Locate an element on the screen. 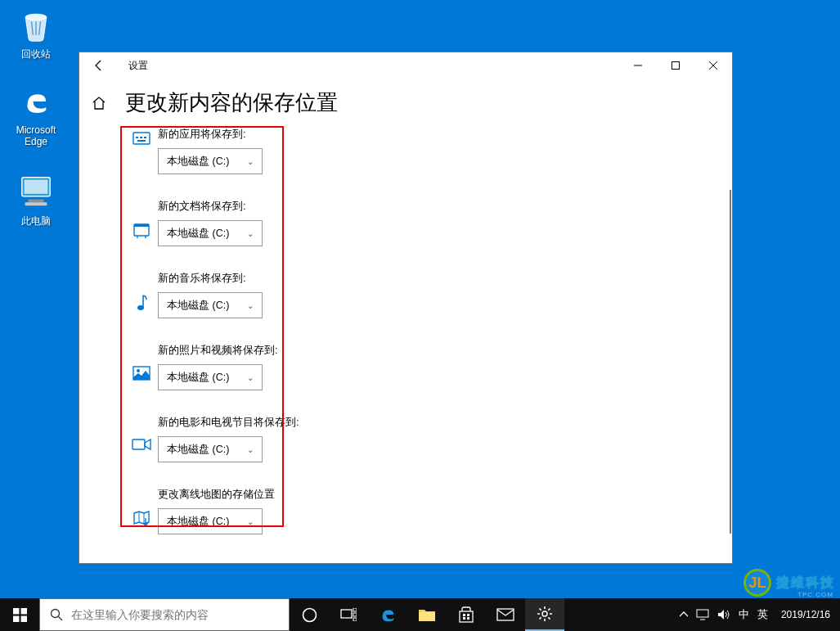 The width and height of the screenshot is (840, 631). taskbar-mail-icon is located at coordinates (505, 615).